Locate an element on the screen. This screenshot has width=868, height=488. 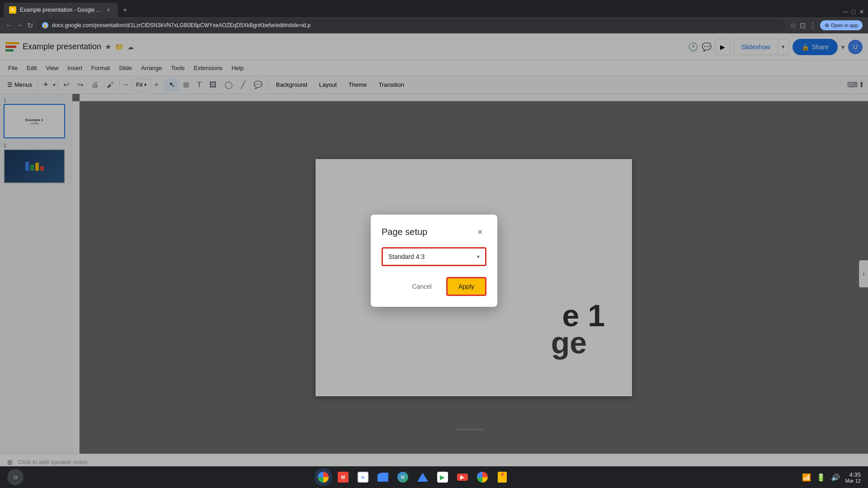
open-in-app-btn: ⊕ Open in app is located at coordinates (841, 25).